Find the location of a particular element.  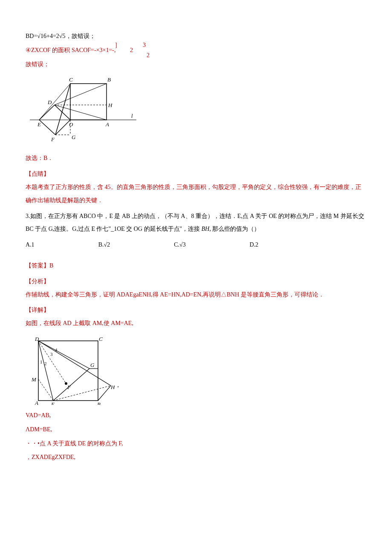

heading-detail: 【详解】 is located at coordinates (196, 311).